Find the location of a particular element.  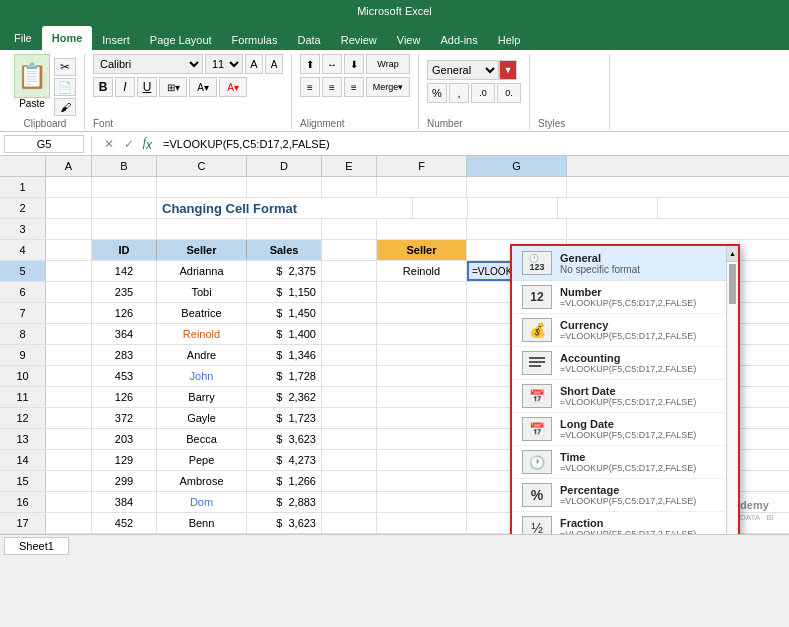

cell-d17: $ 3,623 is located at coordinates (284, 523).